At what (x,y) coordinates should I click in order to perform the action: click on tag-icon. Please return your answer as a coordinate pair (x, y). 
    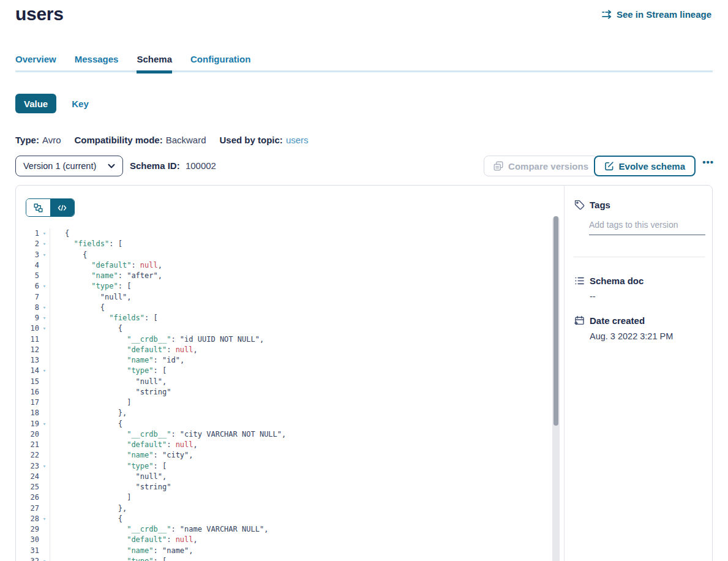
    Looking at the image, I should click on (579, 205).